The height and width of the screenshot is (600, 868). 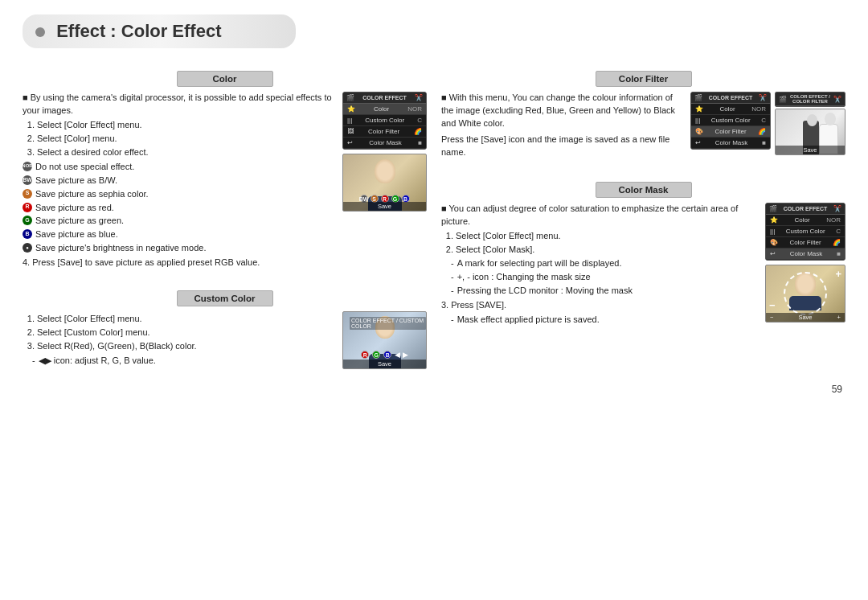 I want to click on color-steps: Select [Color Effect] menu. Select [Colo…, so click(x=186, y=139).